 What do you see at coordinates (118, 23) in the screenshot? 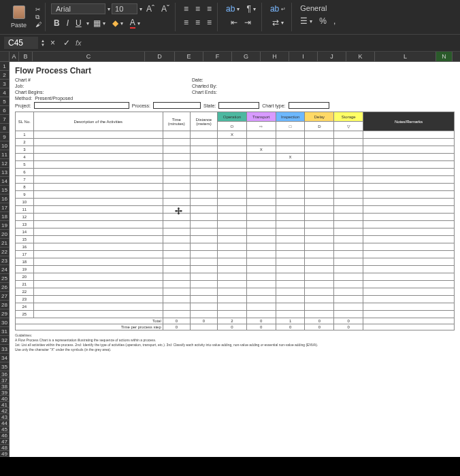
I see `fill-color-button: ◆▾` at bounding box center [118, 23].